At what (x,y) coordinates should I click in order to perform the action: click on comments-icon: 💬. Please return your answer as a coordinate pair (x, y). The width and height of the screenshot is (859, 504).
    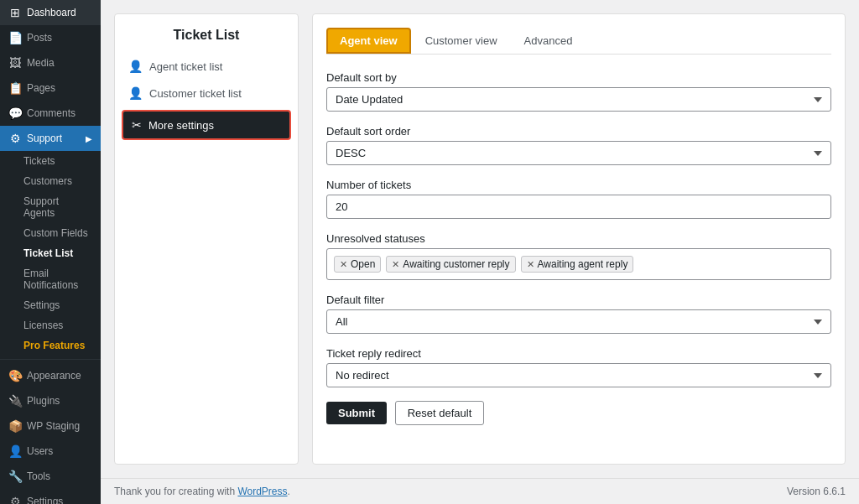
    Looking at the image, I should click on (15, 113).